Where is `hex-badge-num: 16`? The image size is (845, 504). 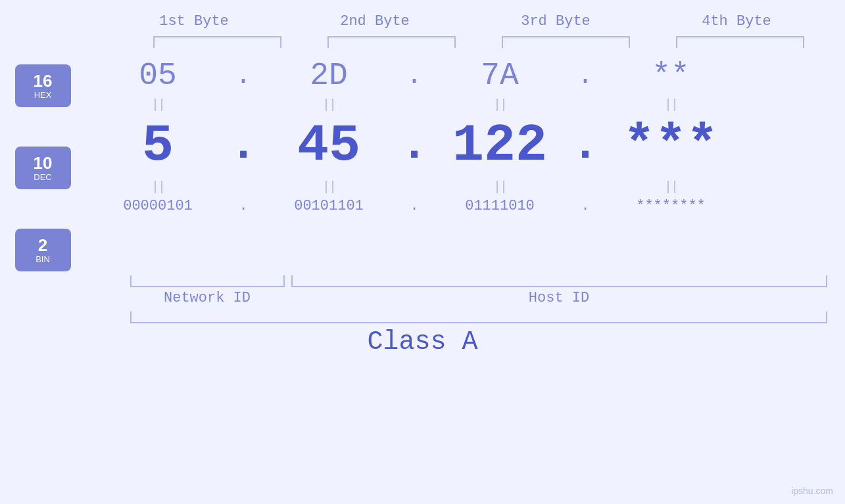 hex-badge-num: 16 is located at coordinates (43, 81).